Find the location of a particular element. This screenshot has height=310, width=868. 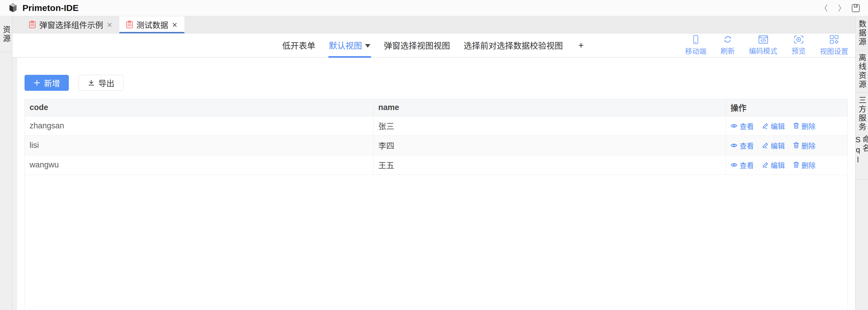

refresh-icon is located at coordinates (728, 39).